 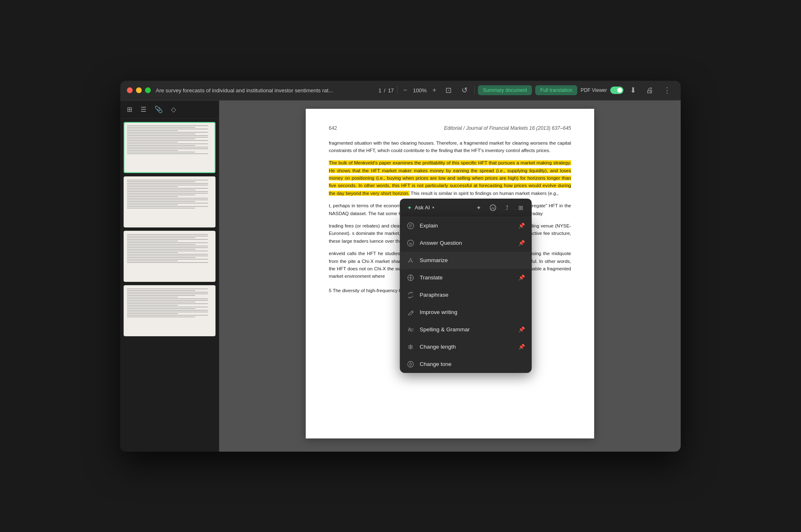 I want to click on summarize-label: Summarize, so click(x=472, y=260).